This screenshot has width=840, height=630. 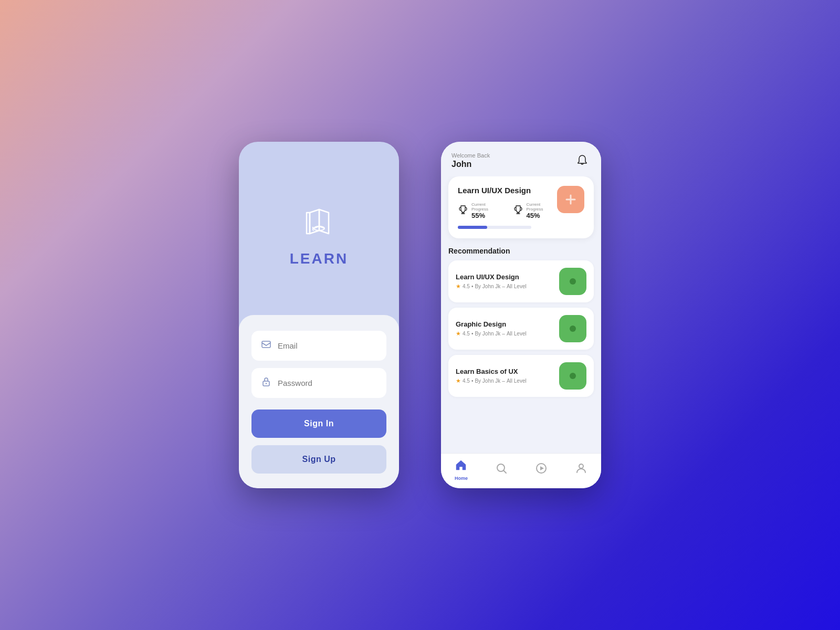 What do you see at coordinates (328, 345) in the screenshot?
I see `email-input` at bounding box center [328, 345].